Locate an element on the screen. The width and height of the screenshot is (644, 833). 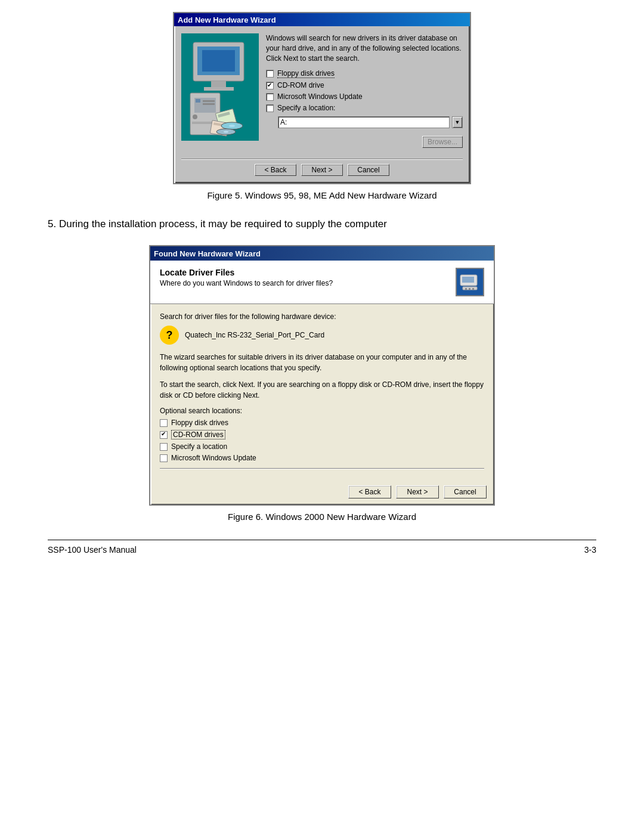
win2k-header-area: Locate Driver Files Where do you want Wi… is located at coordinates (322, 283).